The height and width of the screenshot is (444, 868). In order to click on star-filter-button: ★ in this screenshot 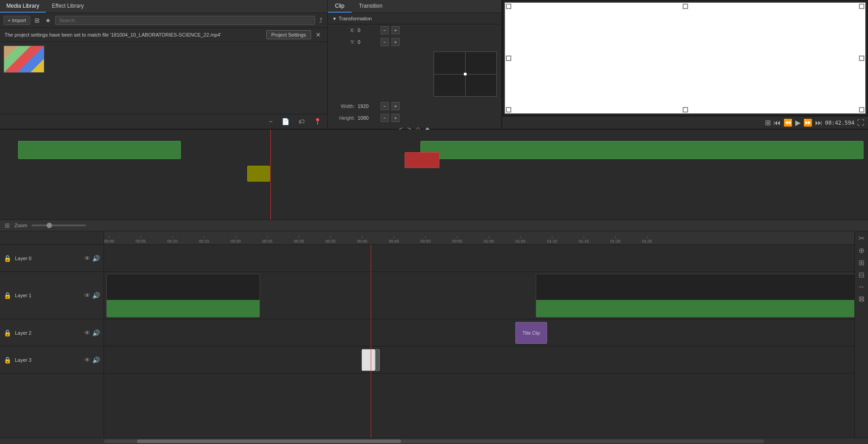, I will do `click(48, 20)`.